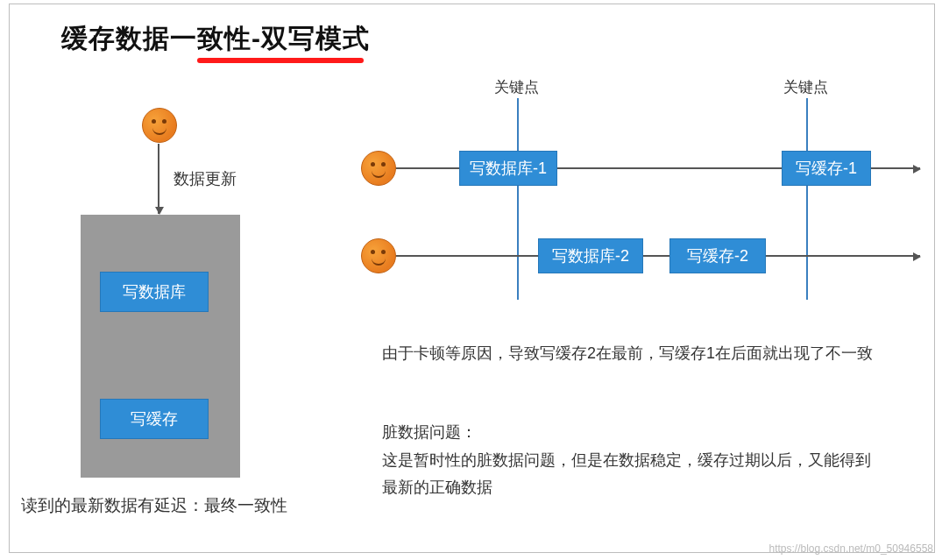 This screenshot has width=942, height=560. Describe the element at coordinates (159, 125) in the screenshot. I see `user-icon` at that location.